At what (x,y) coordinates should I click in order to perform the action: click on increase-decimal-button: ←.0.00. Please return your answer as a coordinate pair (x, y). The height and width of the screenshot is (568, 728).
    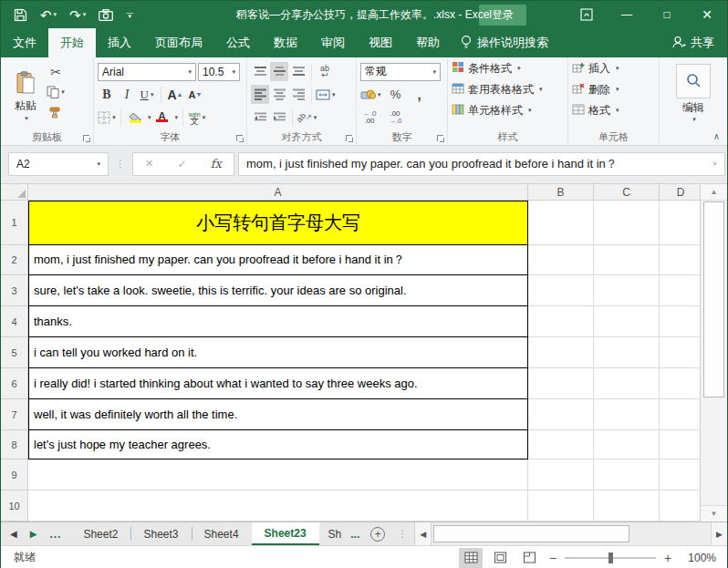
    Looking at the image, I should click on (369, 117).